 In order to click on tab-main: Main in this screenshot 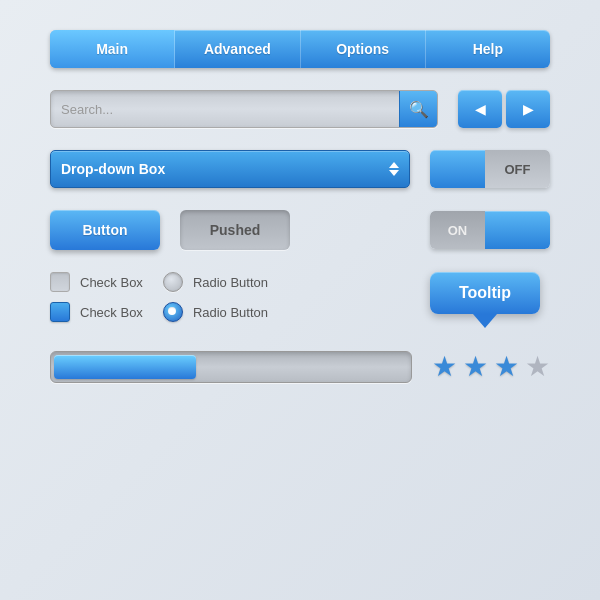, I will do `click(112, 49)`.